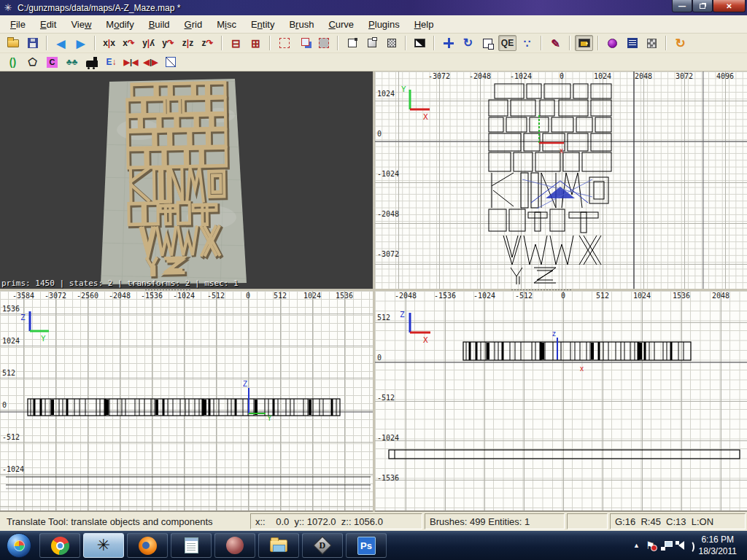 The image size is (747, 560). Describe the element at coordinates (487, 43) in the screenshot. I see `scale-tool-icon` at that location.